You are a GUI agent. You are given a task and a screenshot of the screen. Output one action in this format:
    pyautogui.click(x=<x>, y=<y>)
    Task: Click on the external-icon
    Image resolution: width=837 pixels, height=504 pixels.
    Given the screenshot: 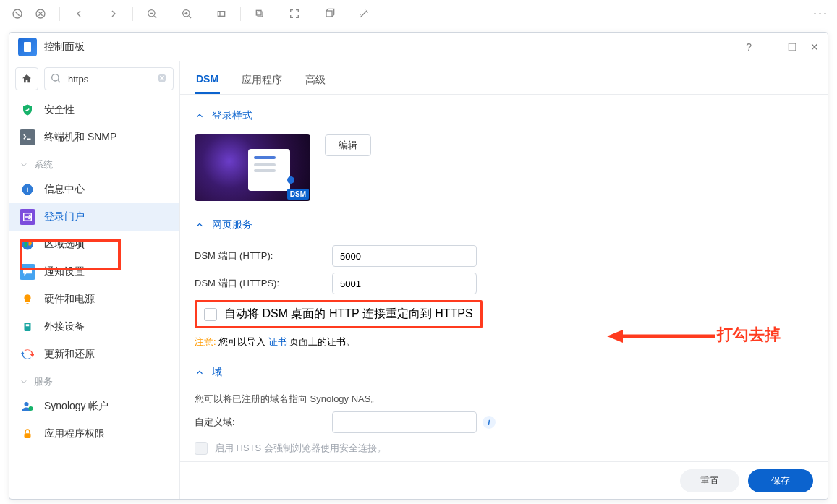 What is the action you would take?
    pyautogui.click(x=27, y=327)
    